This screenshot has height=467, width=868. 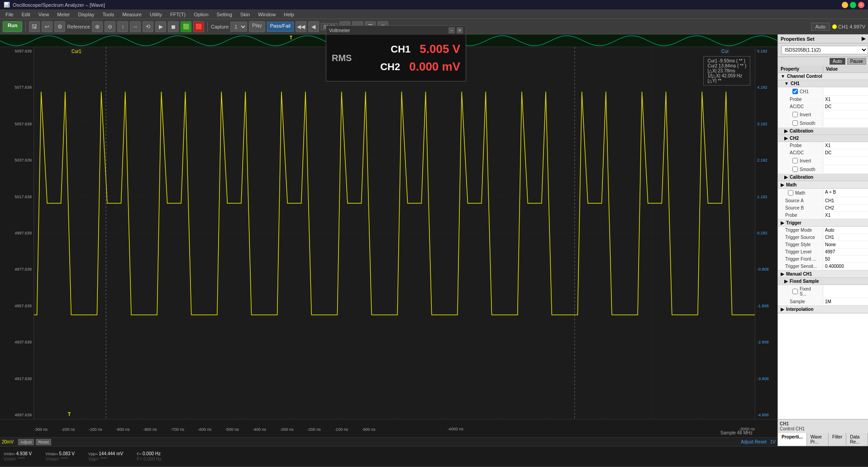 I want to click on menu-setting: Setting, so click(x=224, y=14).